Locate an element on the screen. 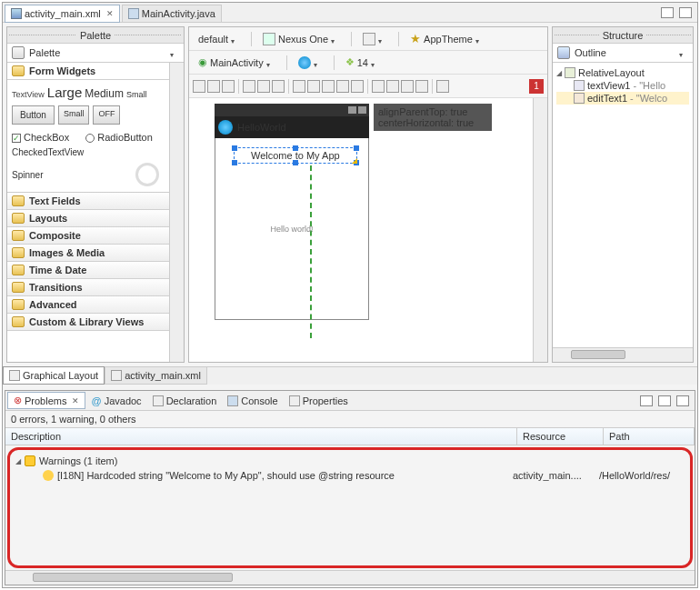 The image size is (700, 590). zoom-out-icon is located at coordinates (422, 86).